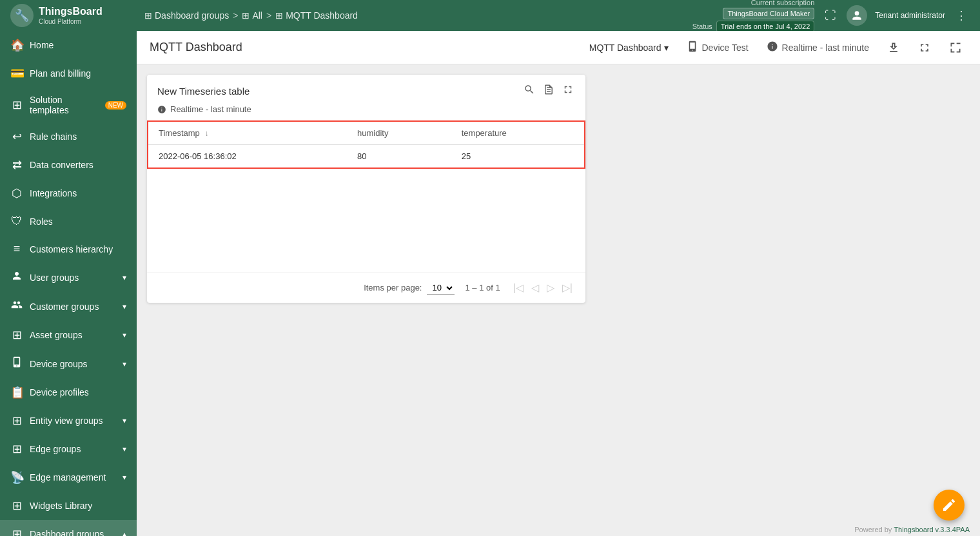 This screenshot has width=980, height=536. Describe the element at coordinates (124, 477) in the screenshot. I see `edge-management-chevron: ▾` at that location.